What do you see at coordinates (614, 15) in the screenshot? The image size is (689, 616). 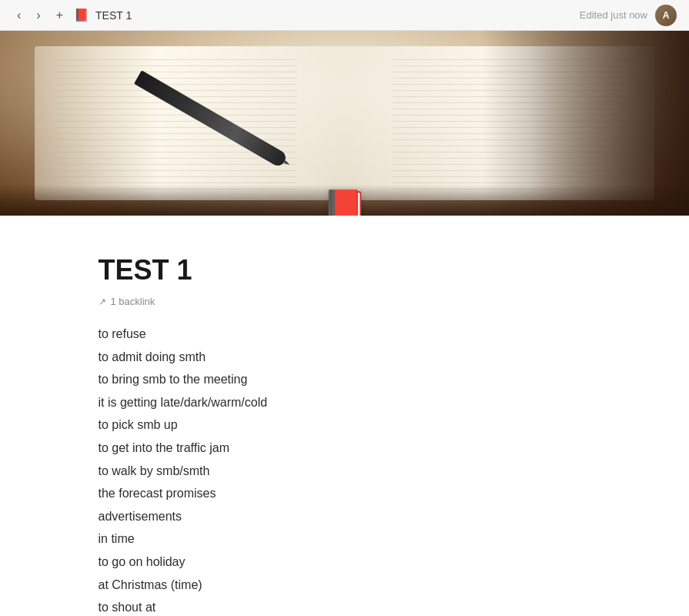 I see `edited-timestamp: Edited just now` at bounding box center [614, 15].